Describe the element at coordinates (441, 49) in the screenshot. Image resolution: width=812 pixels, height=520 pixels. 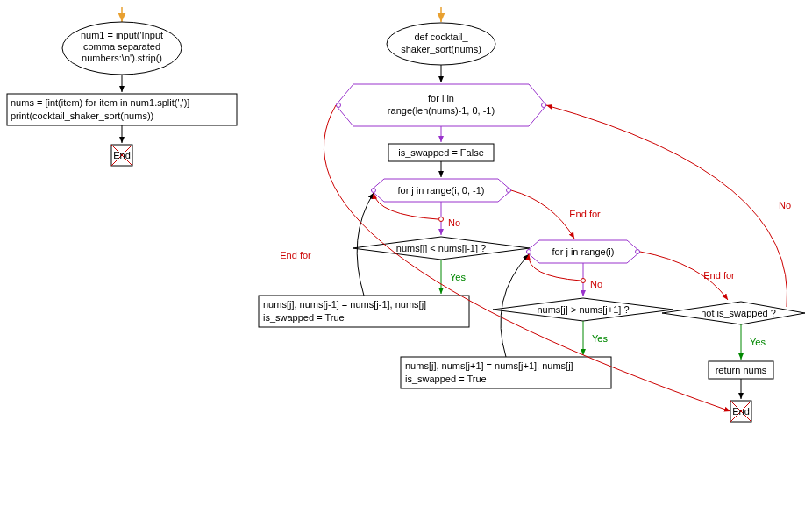
I see `funcdef-text2: shaker_sort(nums)` at that location.